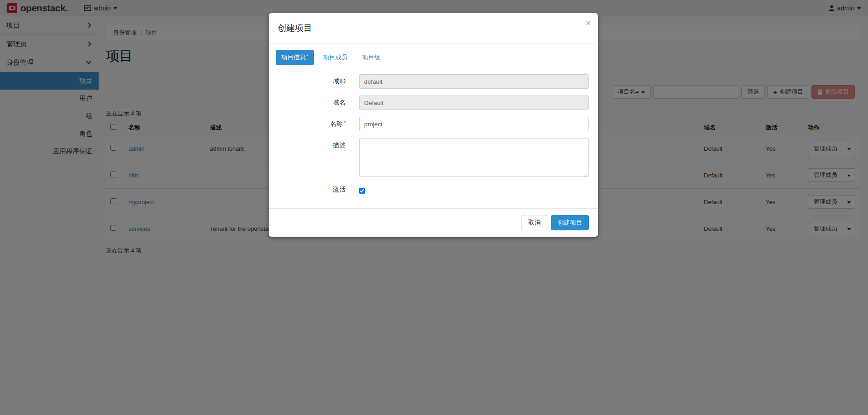  Describe the element at coordinates (433, 28) in the screenshot. I see `modal-header: 创建项目 ×` at that location.